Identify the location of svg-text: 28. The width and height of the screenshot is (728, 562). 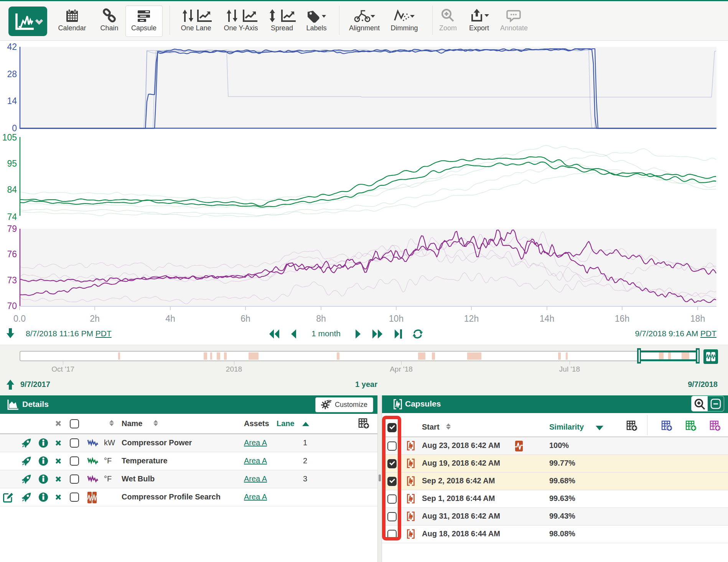
(12, 74).